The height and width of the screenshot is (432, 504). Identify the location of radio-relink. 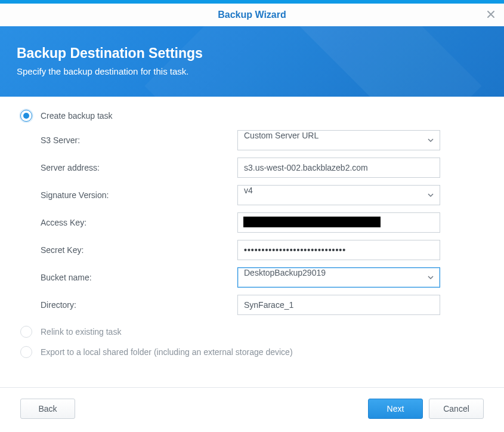
(26, 332).